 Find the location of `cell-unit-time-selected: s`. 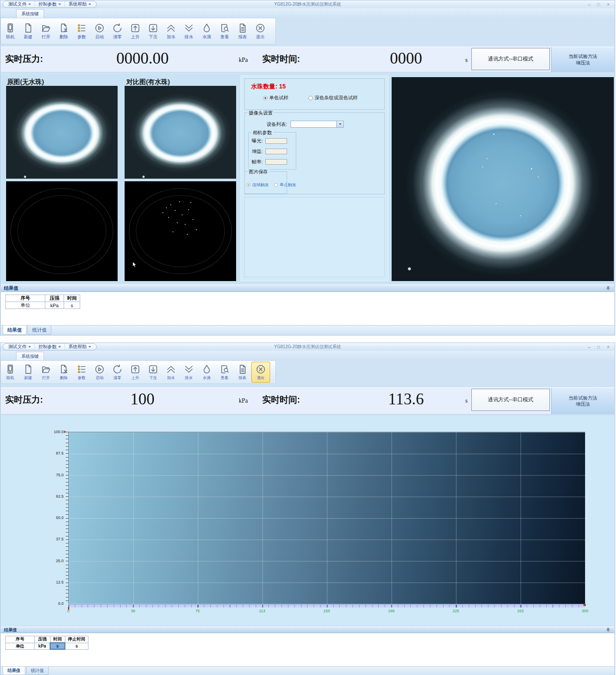

cell-unit-time-selected: s is located at coordinates (58, 646).